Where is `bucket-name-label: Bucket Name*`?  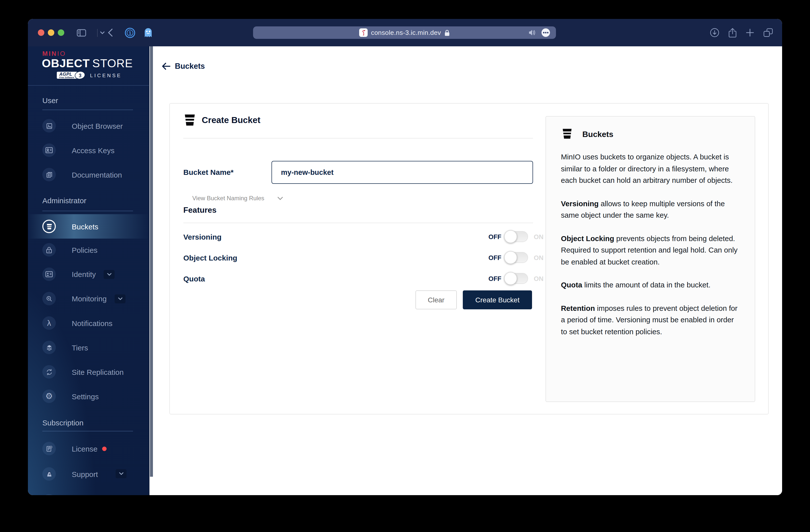
bucket-name-label: Bucket Name* is located at coordinates (208, 172).